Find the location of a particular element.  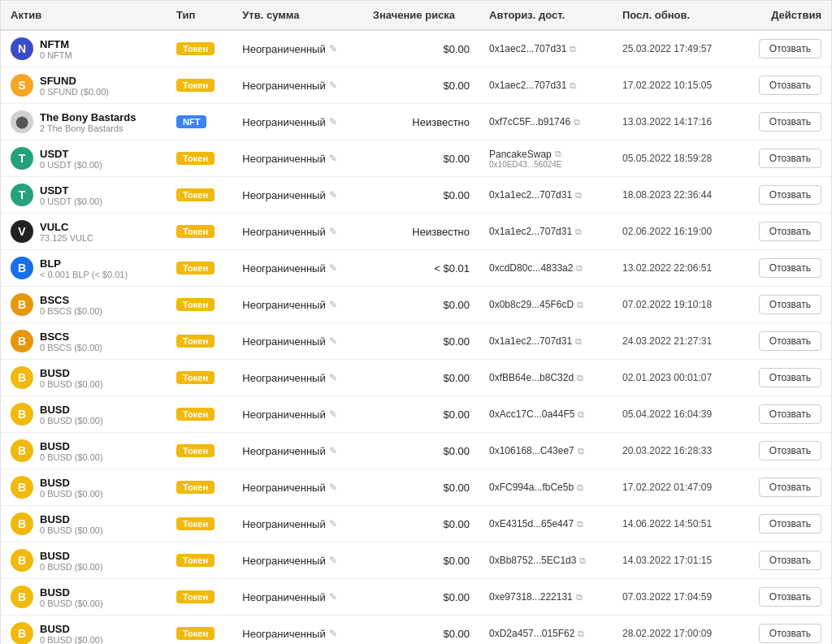

copy-icon-1: ⧉ is located at coordinates (573, 86).